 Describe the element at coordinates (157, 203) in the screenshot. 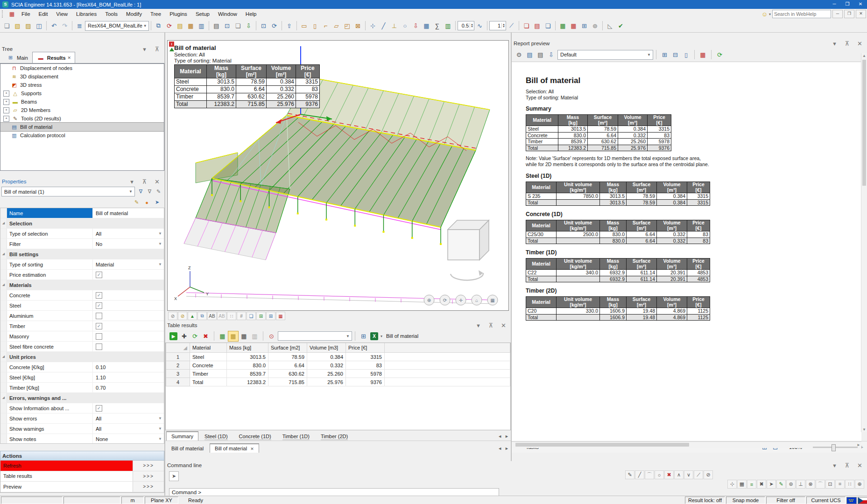

I see `send-icon: ➤` at that location.